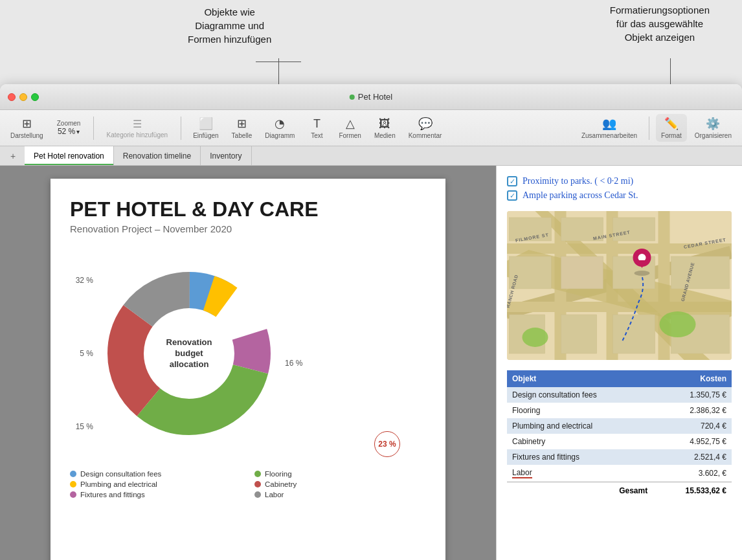 The height and width of the screenshot is (560, 742). What do you see at coordinates (12, 97) in the screenshot?
I see `close-button` at bounding box center [12, 97].